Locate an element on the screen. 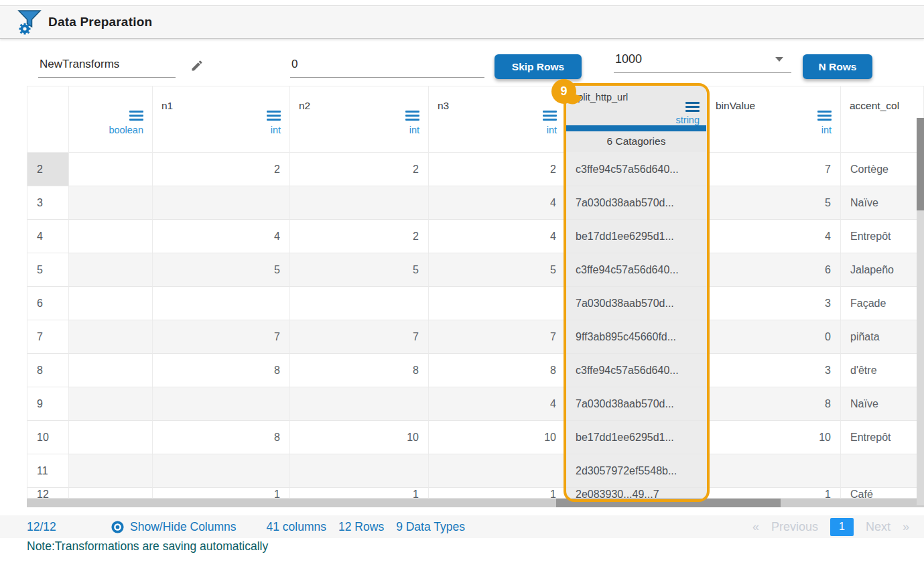 This screenshot has width=924, height=581. row-index-cell: 7 is located at coordinates (48, 337).